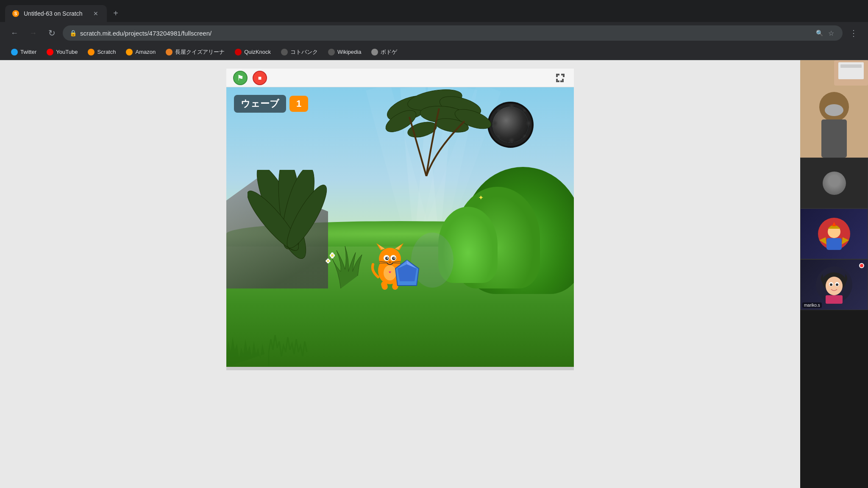 This screenshot has height=488, width=868. Describe the element at coordinates (62, 52) in the screenshot. I see `bookmark-youtube: YouTube` at that location.